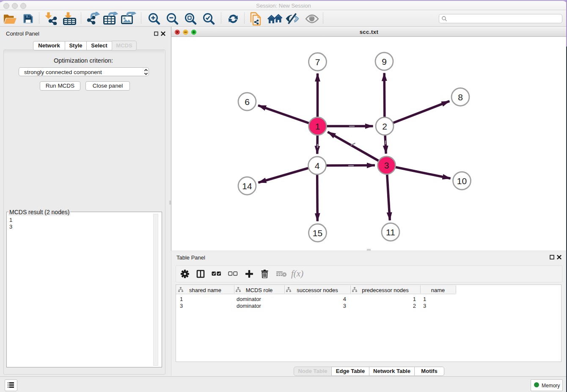  What do you see at coordinates (462, 181) in the screenshot?
I see `svg-text: 10` at bounding box center [462, 181].